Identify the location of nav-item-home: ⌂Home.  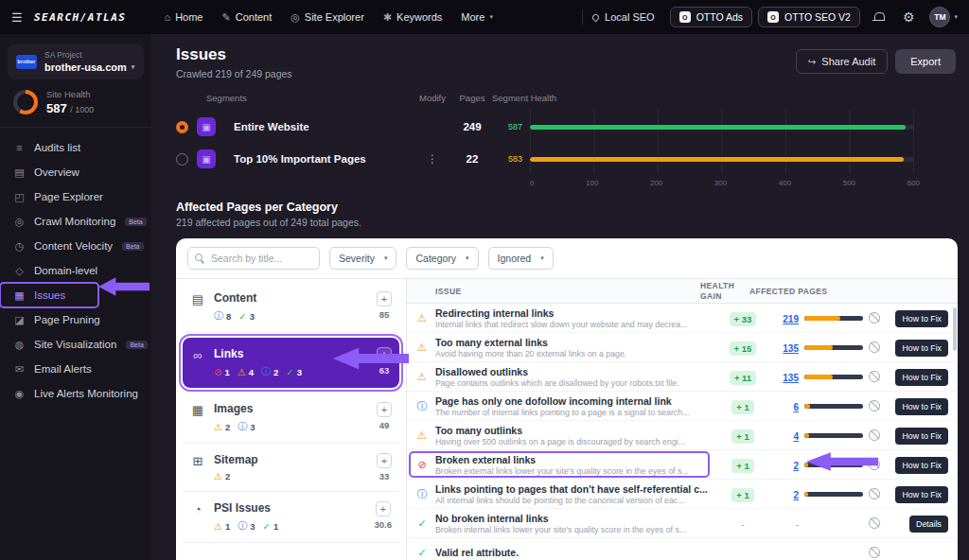
(184, 17).